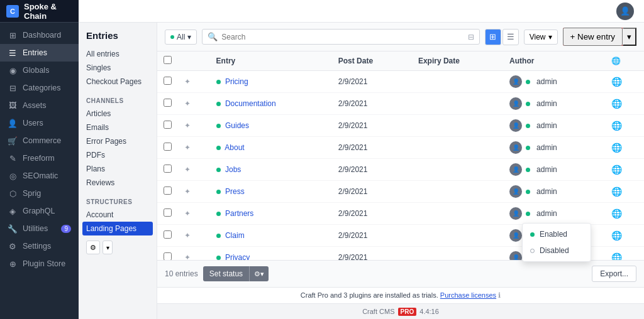 This screenshot has height=319, width=644. I want to click on trial-text: Craft Pro and 3 plugins are installed as…, so click(370, 295).